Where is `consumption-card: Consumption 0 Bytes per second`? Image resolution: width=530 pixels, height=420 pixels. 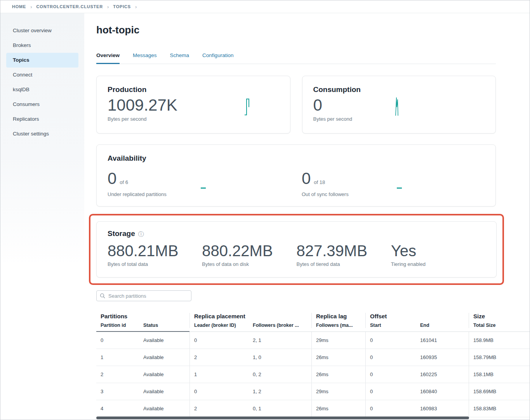
consumption-card: Consumption 0 Bytes per second is located at coordinates (399, 105).